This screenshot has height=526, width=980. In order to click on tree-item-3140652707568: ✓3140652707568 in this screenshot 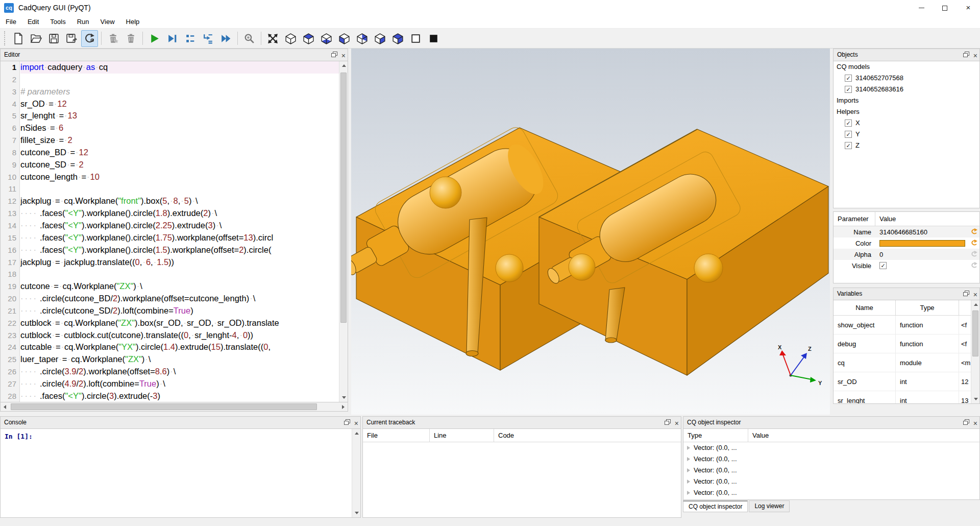, I will do `click(906, 78)`.